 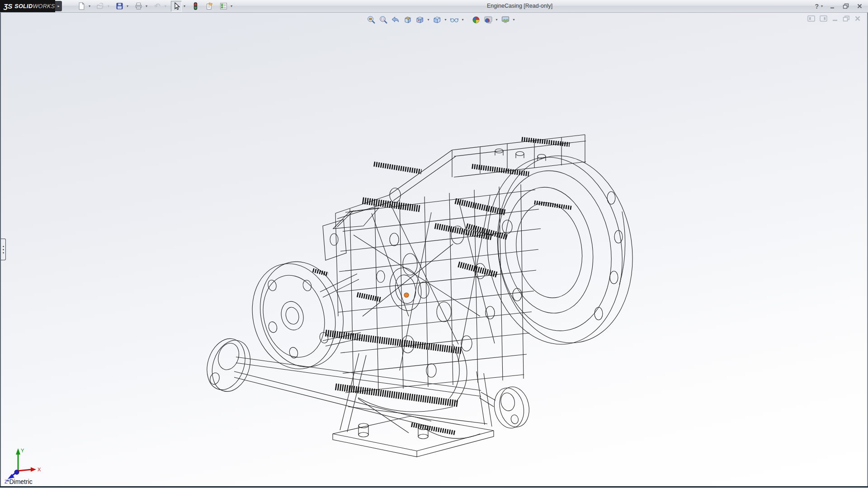 I want to click on file-properties-button, so click(x=209, y=6).